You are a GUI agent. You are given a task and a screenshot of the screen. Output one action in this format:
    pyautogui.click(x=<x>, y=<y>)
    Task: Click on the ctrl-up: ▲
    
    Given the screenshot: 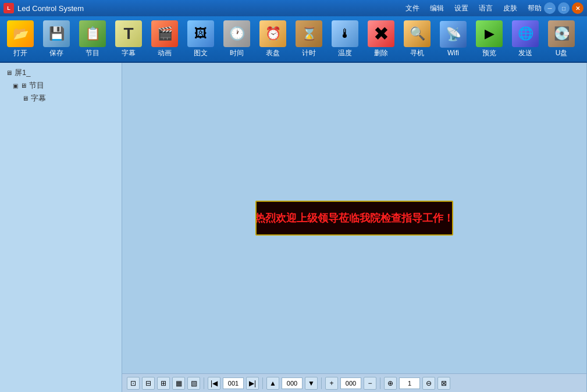 What is the action you would take?
    pyautogui.click(x=273, y=383)
    